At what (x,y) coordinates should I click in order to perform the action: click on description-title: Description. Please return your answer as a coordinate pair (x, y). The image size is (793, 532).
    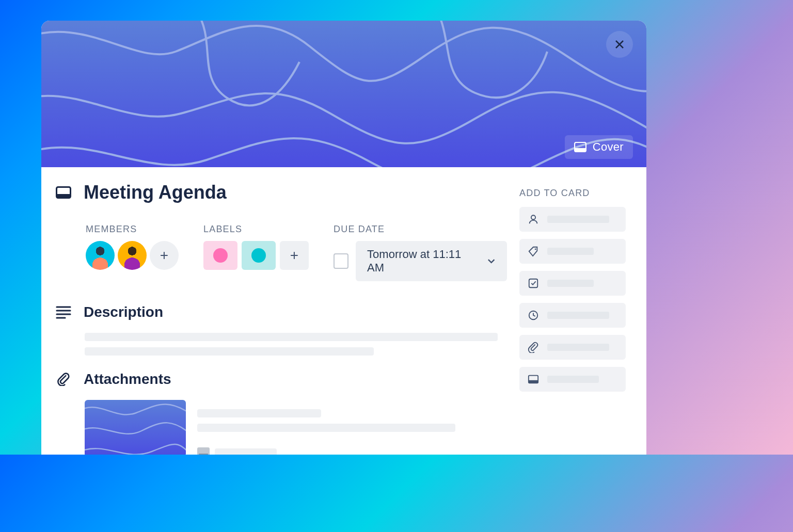
    Looking at the image, I should click on (123, 312).